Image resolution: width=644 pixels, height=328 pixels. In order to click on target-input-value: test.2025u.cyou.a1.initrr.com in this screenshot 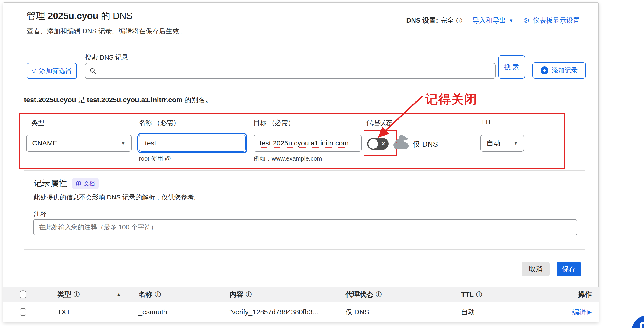, I will do `click(304, 143)`.